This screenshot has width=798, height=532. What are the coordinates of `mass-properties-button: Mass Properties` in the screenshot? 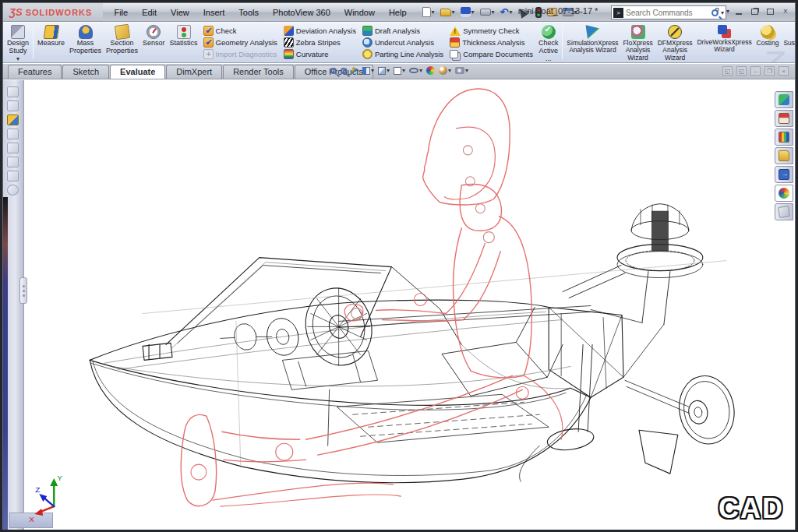 It's located at (86, 42).